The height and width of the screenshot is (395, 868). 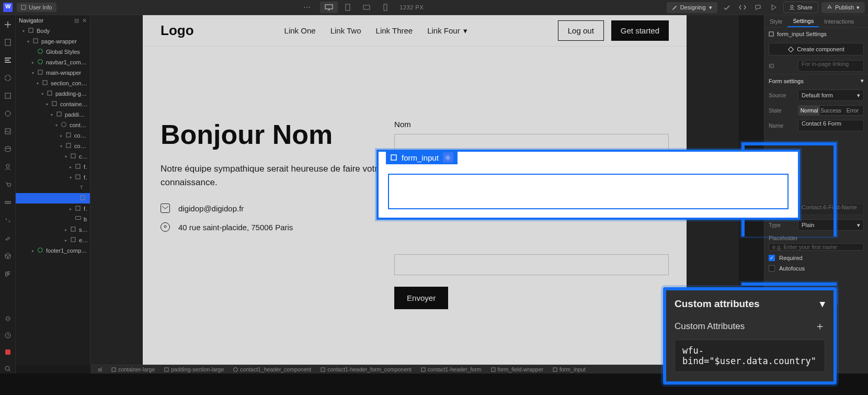 I want to click on brush-icon, so click(x=8, y=238).